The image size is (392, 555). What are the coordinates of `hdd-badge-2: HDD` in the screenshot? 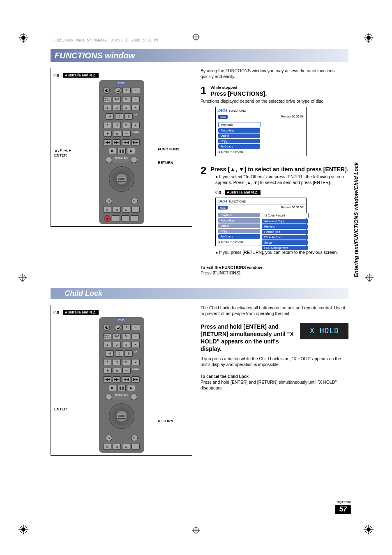 It's located at (223, 208).